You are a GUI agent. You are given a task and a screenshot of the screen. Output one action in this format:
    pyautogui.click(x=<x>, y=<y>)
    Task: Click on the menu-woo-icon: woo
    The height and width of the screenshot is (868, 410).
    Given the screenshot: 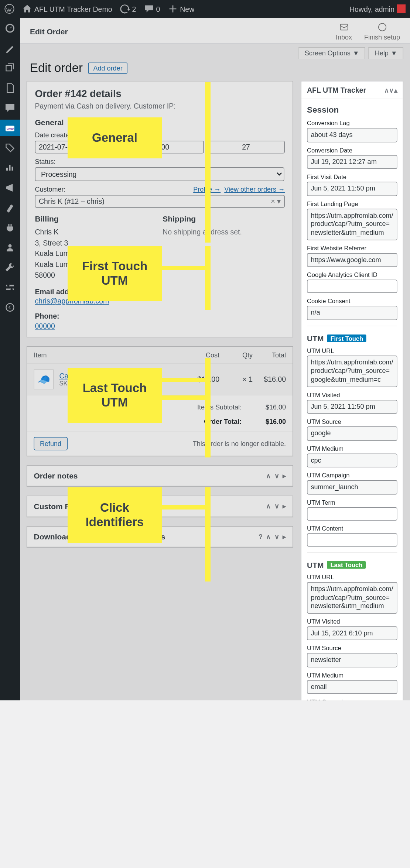 What is the action you would take?
    pyautogui.click(x=10, y=128)
    